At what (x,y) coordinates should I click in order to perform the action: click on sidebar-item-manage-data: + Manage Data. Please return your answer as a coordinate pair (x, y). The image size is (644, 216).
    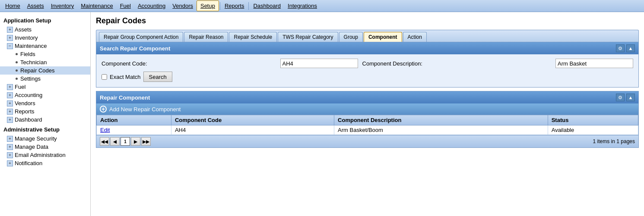
    Looking at the image, I should click on (45, 147).